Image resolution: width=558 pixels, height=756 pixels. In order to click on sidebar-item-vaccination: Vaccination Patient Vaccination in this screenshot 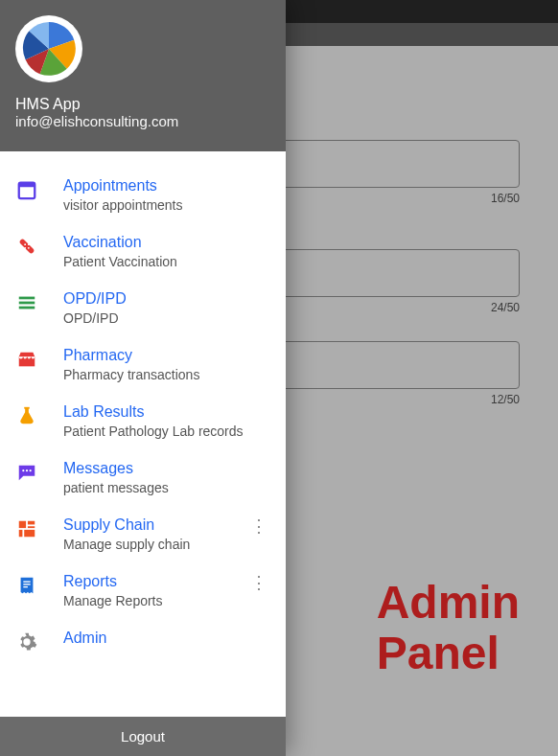, I will do `click(143, 251)`.